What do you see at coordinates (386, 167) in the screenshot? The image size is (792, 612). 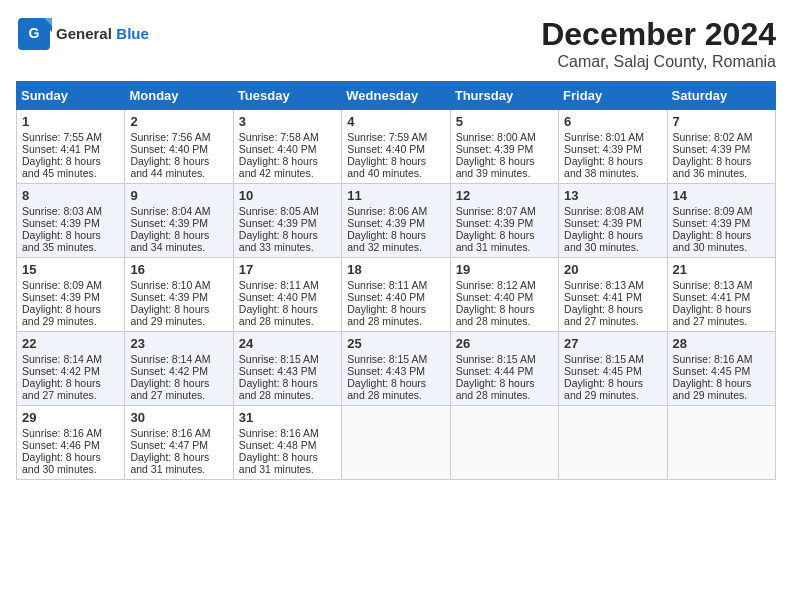 I see `daylight-label: Daylight: 8 hours and 40 minutes.` at bounding box center [386, 167].